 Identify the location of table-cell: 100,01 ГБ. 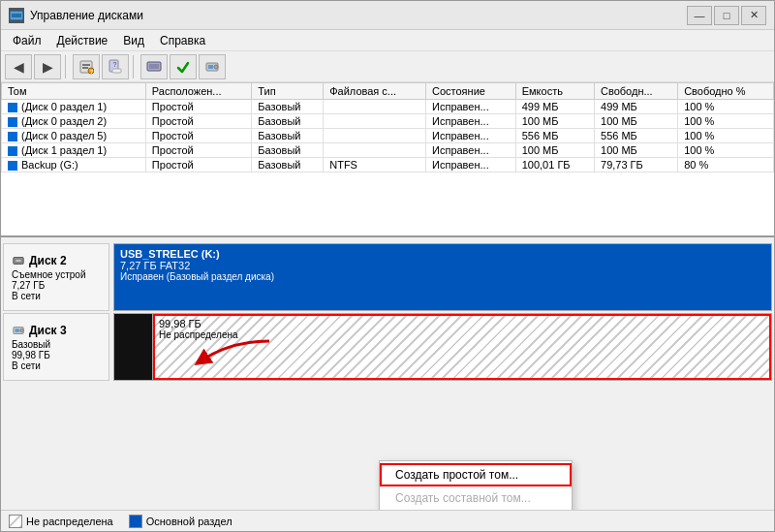
(554, 165).